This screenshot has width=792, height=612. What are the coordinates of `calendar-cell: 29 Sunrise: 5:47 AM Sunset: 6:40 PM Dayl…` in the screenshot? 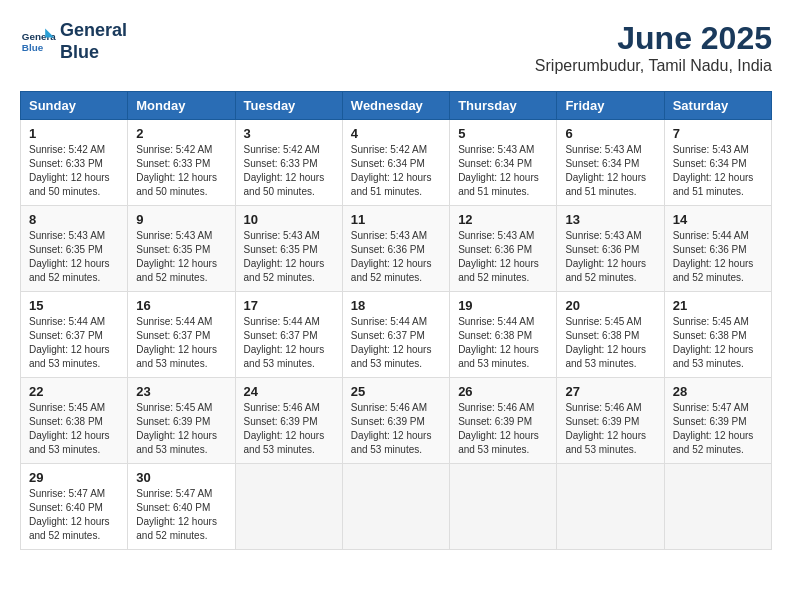 It's located at (74, 507).